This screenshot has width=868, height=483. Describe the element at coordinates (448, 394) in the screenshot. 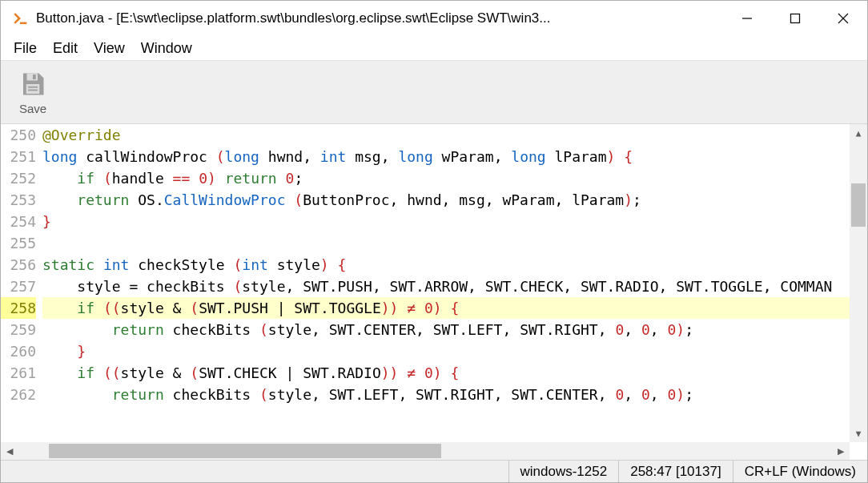

I see `code-line: return checkBits (style, SWT.LEFT, SWT.R…` at that location.